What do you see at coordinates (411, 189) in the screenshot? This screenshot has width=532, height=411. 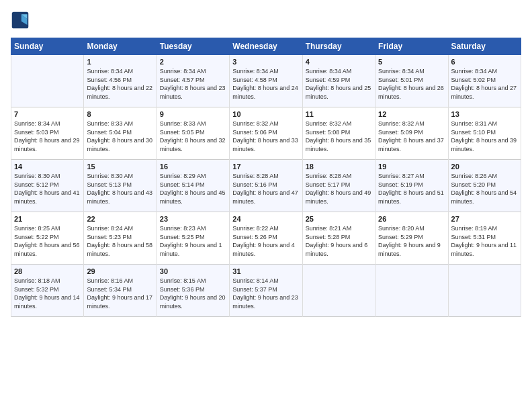 I see `day-info: Sunrise: 8:27 AMSunset: 5:19 PMDaylight:…` at bounding box center [411, 189].